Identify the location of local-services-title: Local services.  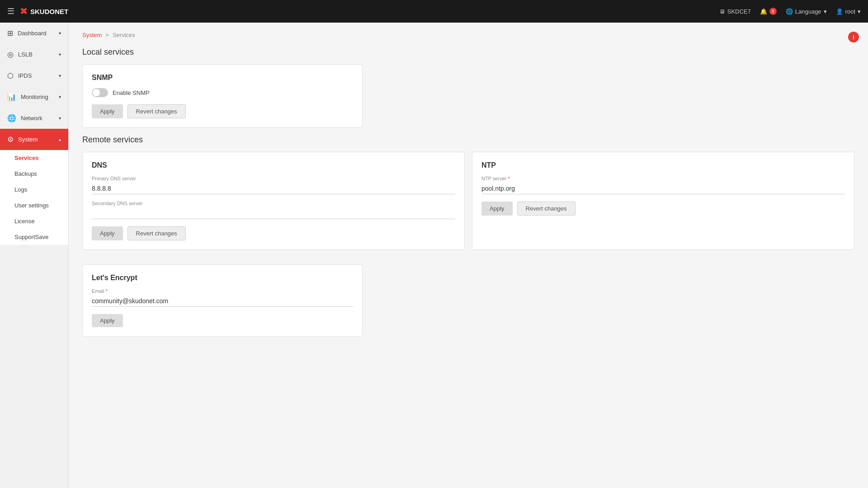
(468, 52).